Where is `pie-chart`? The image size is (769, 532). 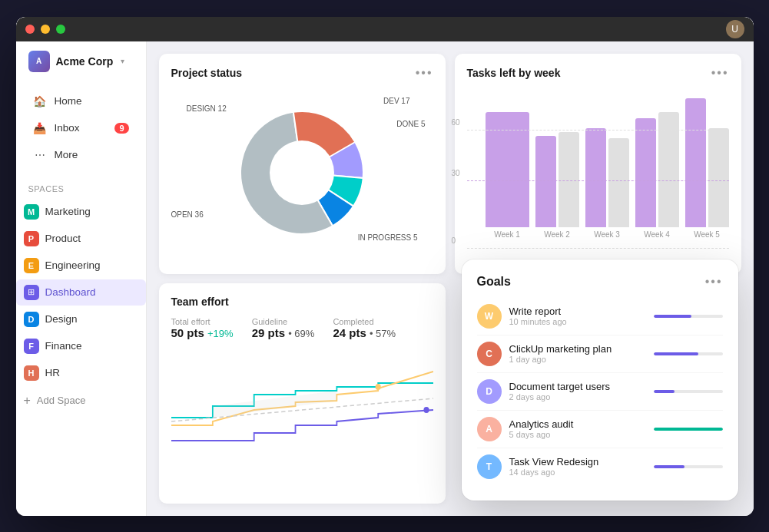 pie-chart is located at coordinates (302, 173).